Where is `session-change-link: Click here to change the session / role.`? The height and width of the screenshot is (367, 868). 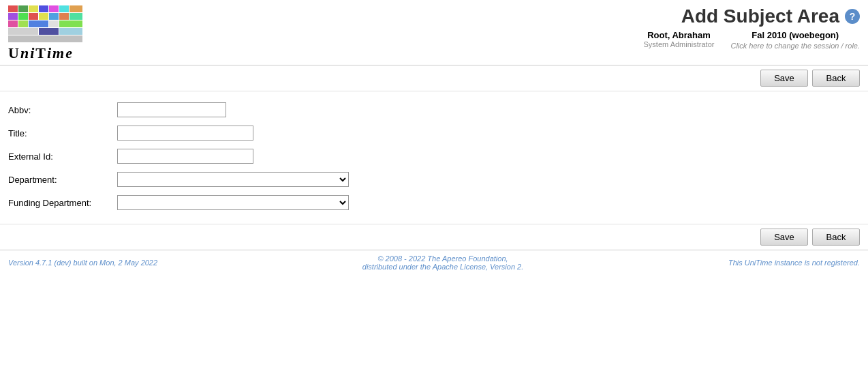 session-change-link: Click here to change the session / role. is located at coordinates (795, 46).